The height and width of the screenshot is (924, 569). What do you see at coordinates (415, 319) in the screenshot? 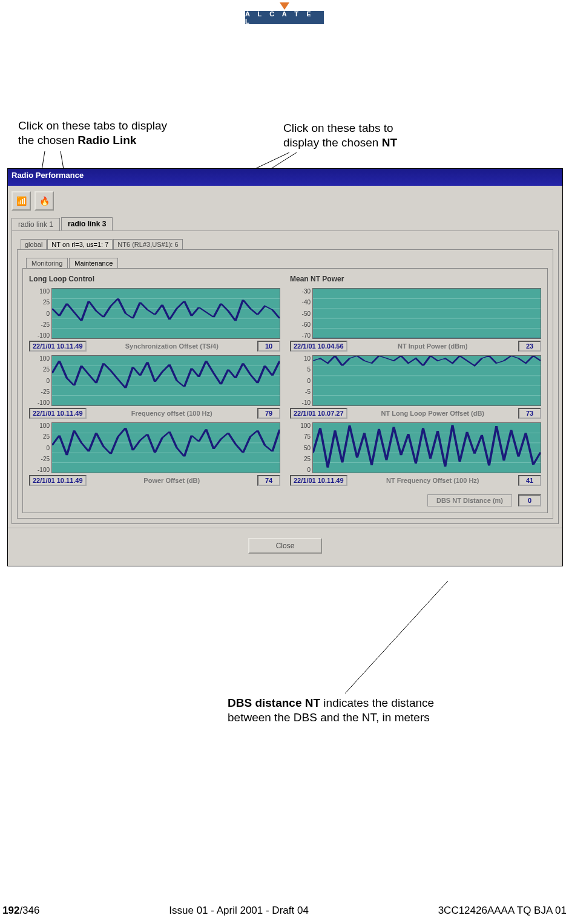
I see `chart-nt-input-power-dbm-: -30-40-50-60-7022/1/01 10.04.56NT Input …` at bounding box center [415, 319].